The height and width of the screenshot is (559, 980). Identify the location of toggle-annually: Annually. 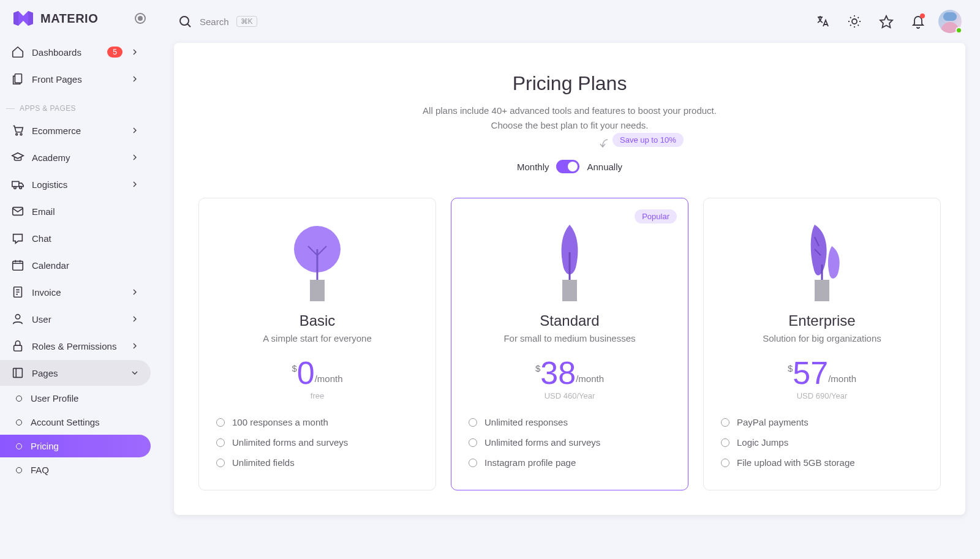
(605, 167).